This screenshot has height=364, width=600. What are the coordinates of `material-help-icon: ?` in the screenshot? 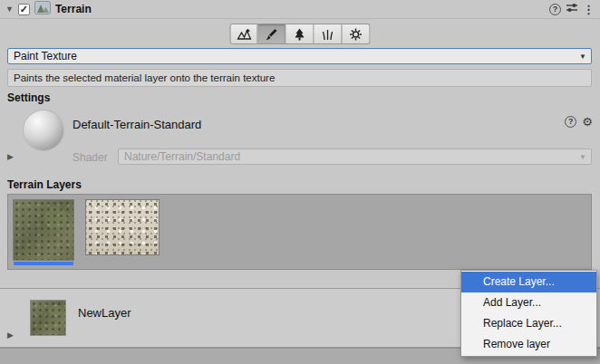 It's located at (571, 121).